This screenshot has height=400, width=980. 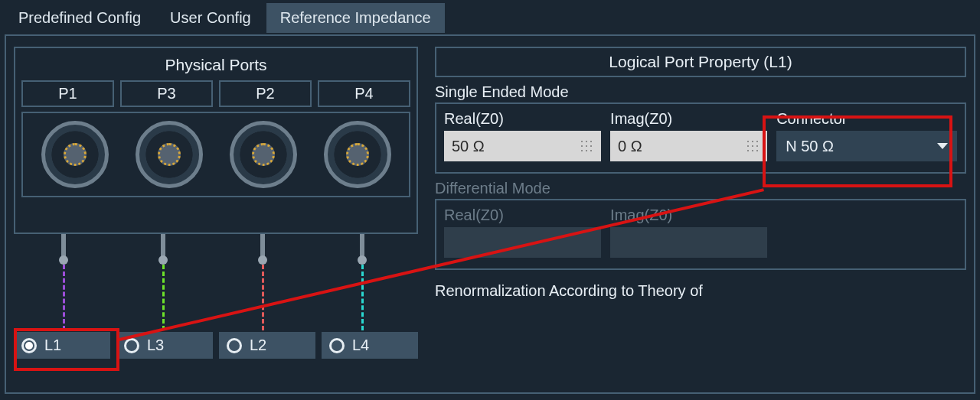 I want to click on wire-l4, so click(x=363, y=298).